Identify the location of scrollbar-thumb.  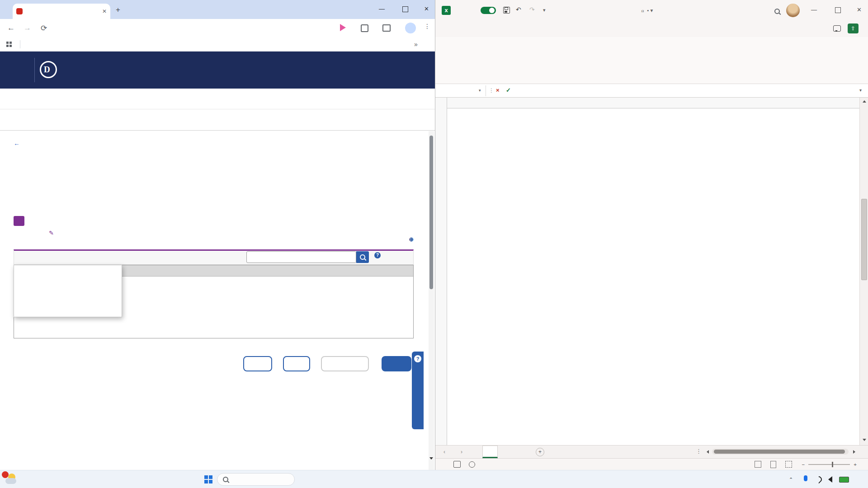
(431, 212).